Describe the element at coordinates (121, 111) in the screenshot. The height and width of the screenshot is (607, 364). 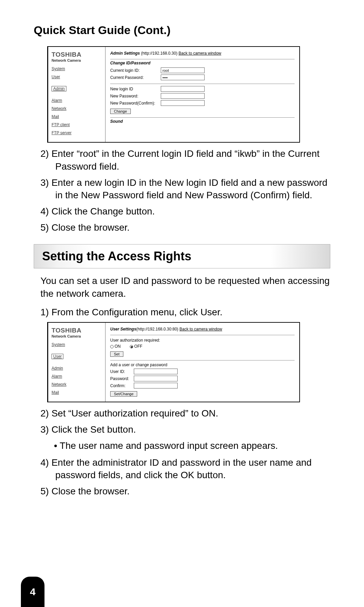
I see `change-button: Change` at that location.